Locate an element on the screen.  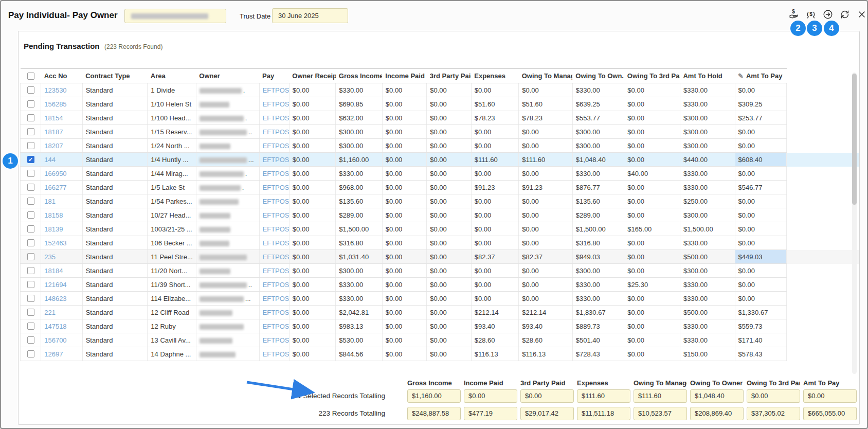
cell-acc: 181 is located at coordinates (62, 202).